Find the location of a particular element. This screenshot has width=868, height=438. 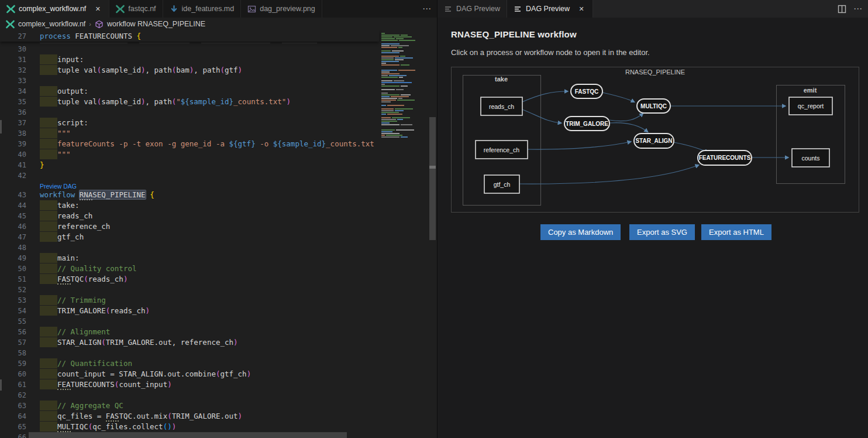

code-line-36: 36 is located at coordinates (190, 112).